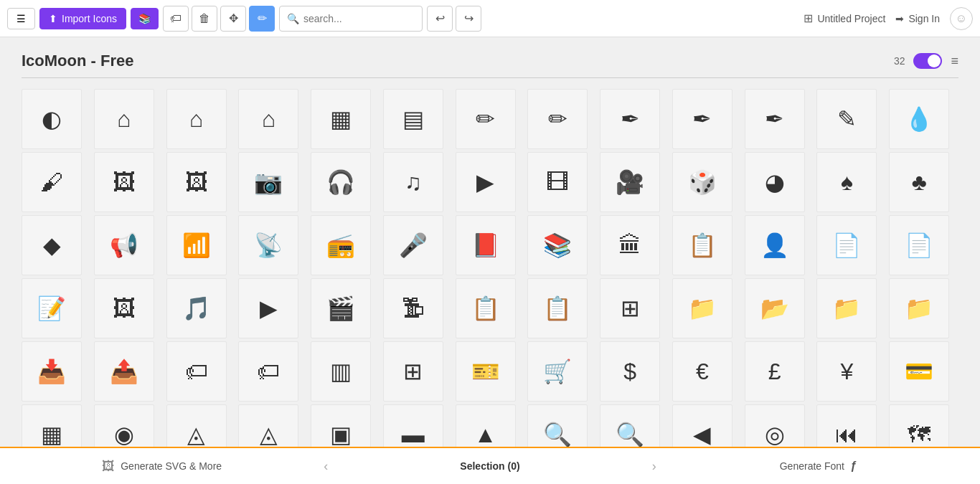 The width and height of the screenshot is (980, 484). I want to click on play-icon: ▶, so click(486, 182).